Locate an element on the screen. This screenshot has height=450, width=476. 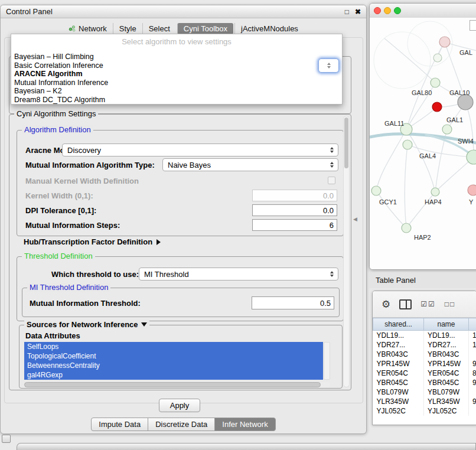
gear-icon: ⚙ is located at coordinates (386, 305).